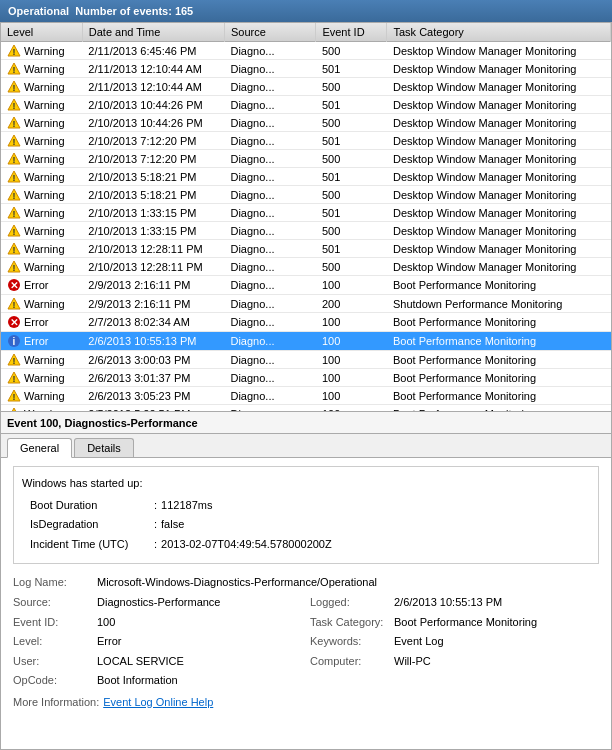  Describe the element at coordinates (306, 342) in the screenshot. I see `table-row: iError2/6/2013 10:55:13 PMDiagno...100Bo…` at that location.